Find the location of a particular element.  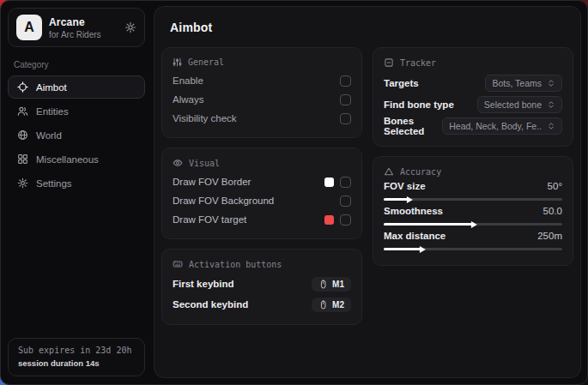

sidebar-nav: Aimbot Entities is located at coordinates (76, 135).